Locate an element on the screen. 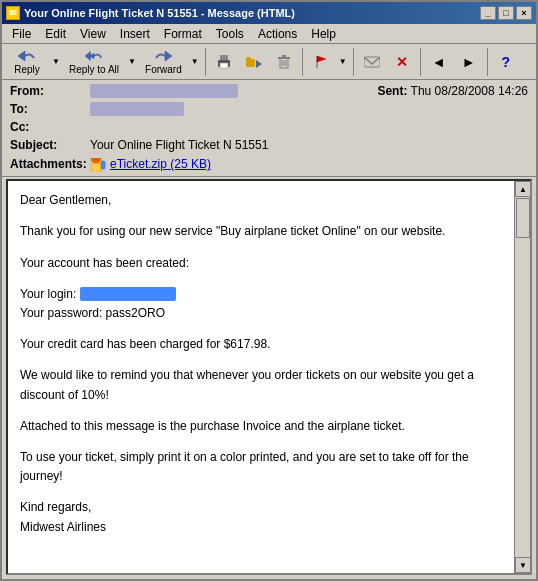 Image resolution: width=538 pixels, height=581 pixels. safe-sender-button is located at coordinates (372, 62).